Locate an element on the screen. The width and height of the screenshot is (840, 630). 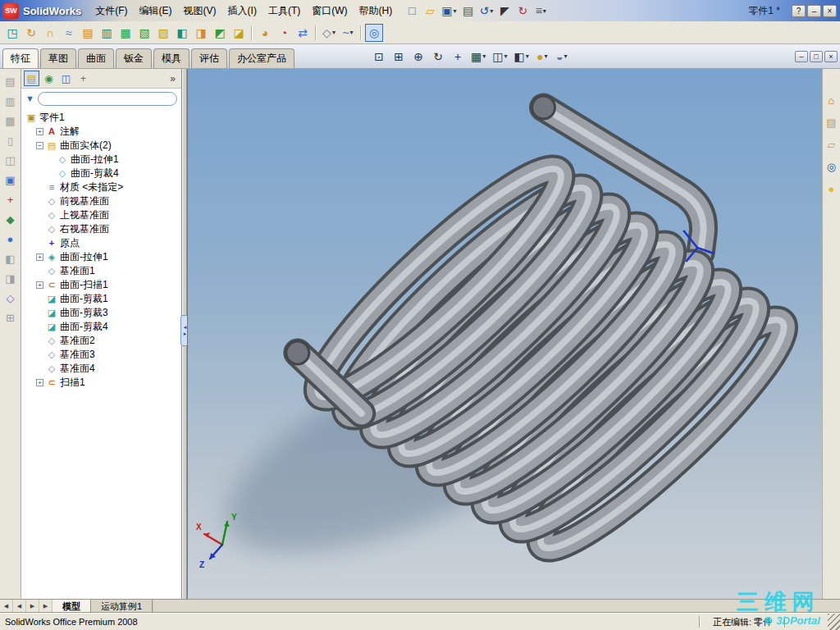
add-relation-icon: + is located at coordinates (10, 200).